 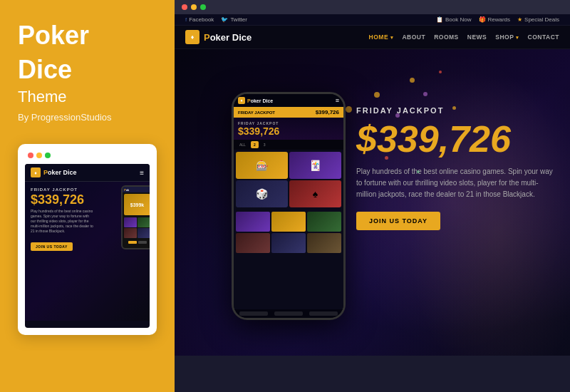 I want to click on mob-navbar: ♦ Poker Dice ≡, so click(x=87, y=172).